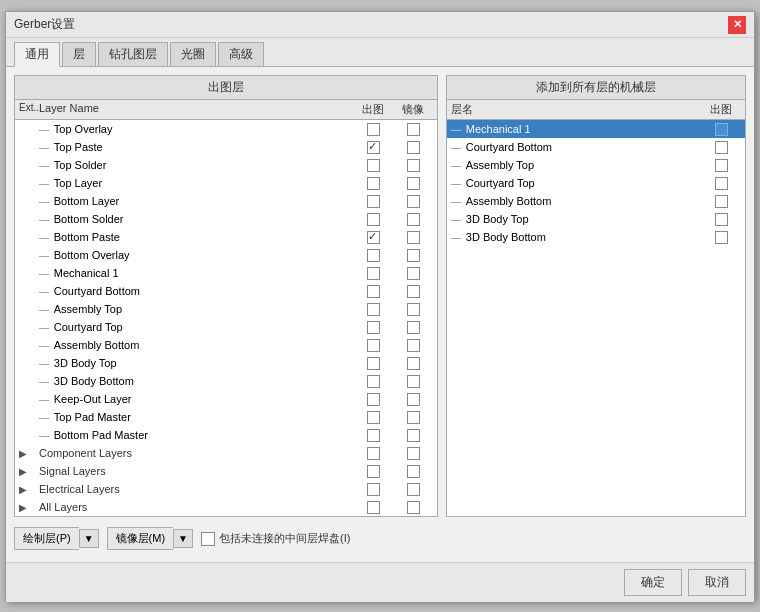  I want to click on mirror-layer-arrow: ▼, so click(183, 538).